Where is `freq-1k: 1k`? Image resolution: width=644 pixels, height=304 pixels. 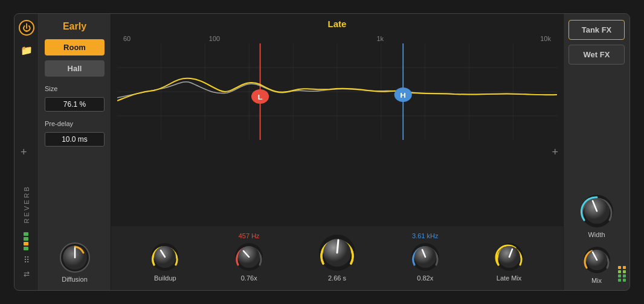 freq-1k: 1k is located at coordinates (380, 39).